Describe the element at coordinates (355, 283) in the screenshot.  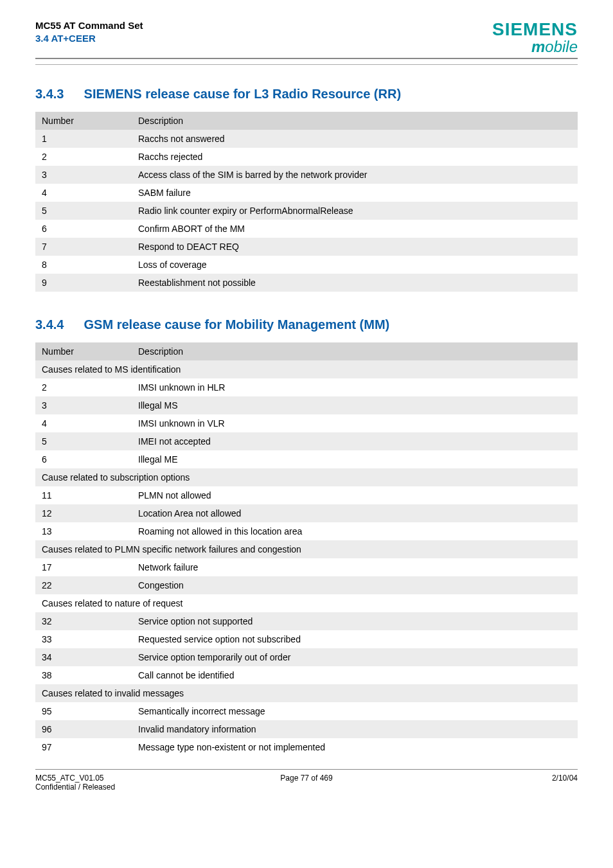
I see `cell-description: Reestablishment not possible` at that location.